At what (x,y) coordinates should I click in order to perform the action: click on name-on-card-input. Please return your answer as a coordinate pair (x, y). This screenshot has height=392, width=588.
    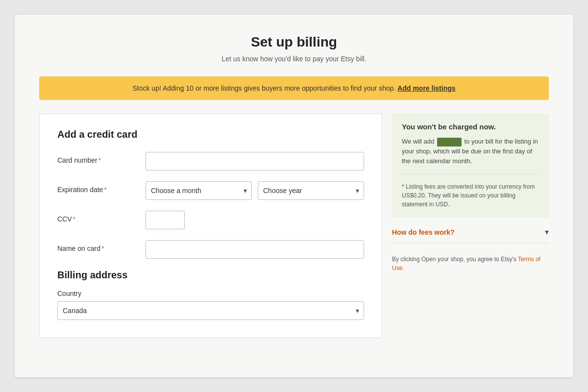
    Looking at the image, I should click on (255, 249).